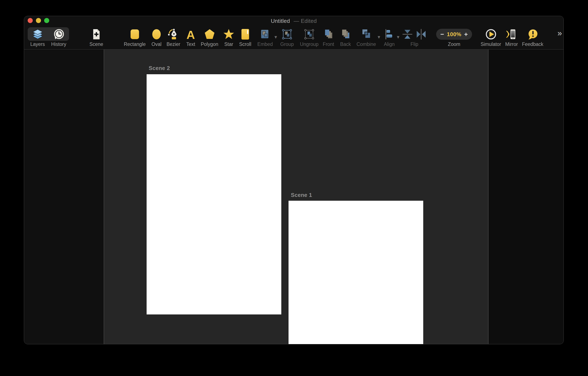  I want to click on toolbar-label: Combine, so click(366, 44).